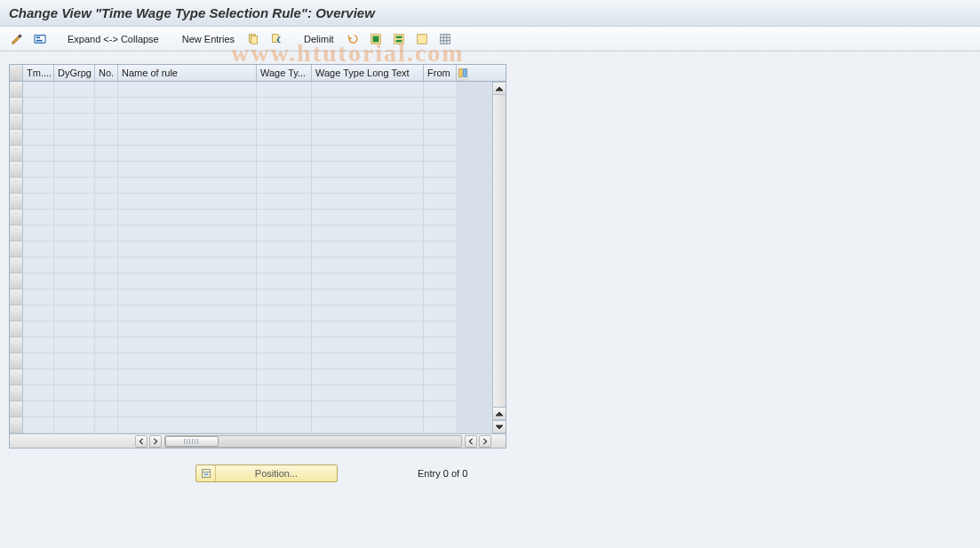  What do you see at coordinates (485, 441) in the screenshot?
I see `hscroll-right2-icon` at bounding box center [485, 441].